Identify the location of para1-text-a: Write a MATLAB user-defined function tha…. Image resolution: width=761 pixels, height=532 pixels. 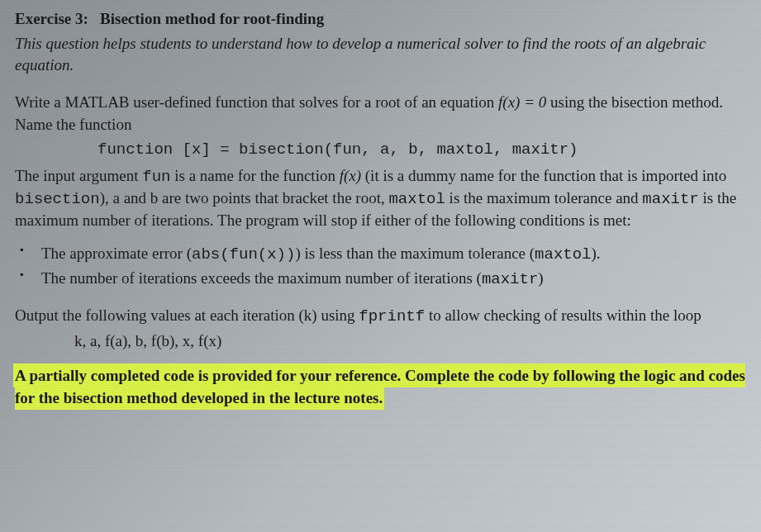
(256, 102).